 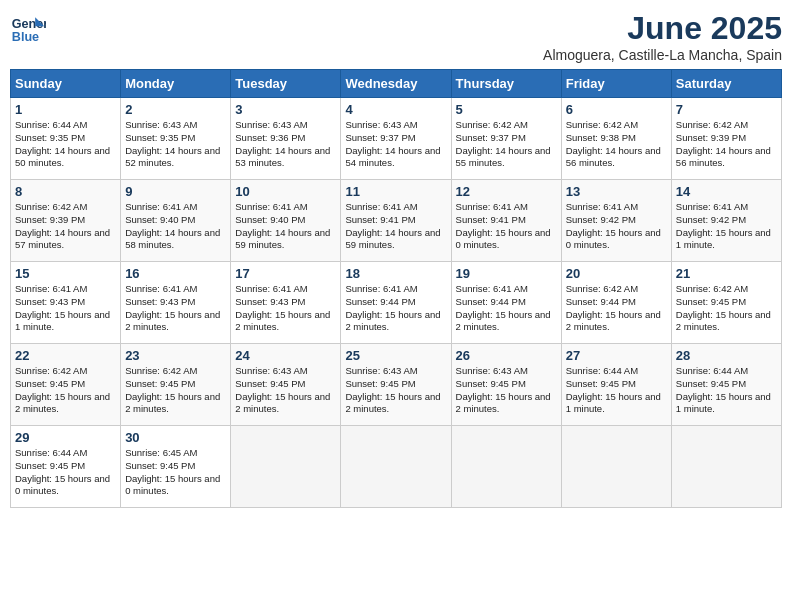 I want to click on day-number: 20, so click(x=616, y=274).